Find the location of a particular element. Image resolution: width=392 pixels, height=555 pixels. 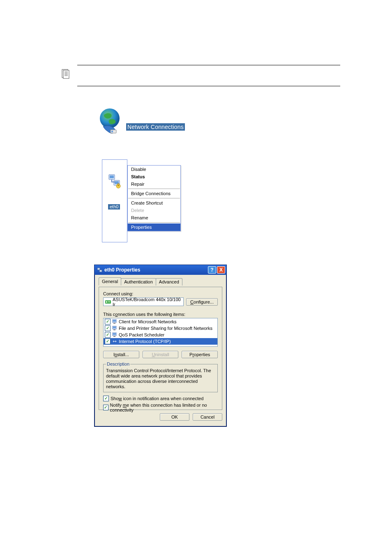

show-icon-label: Show icon in notification area when conn… is located at coordinates (157, 398).